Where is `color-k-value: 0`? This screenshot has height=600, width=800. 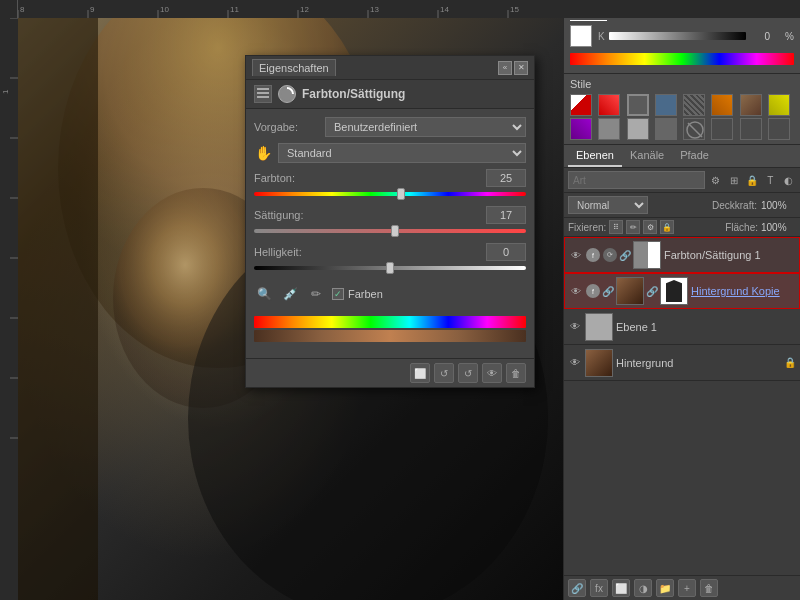 color-k-value: 0 is located at coordinates (760, 36).